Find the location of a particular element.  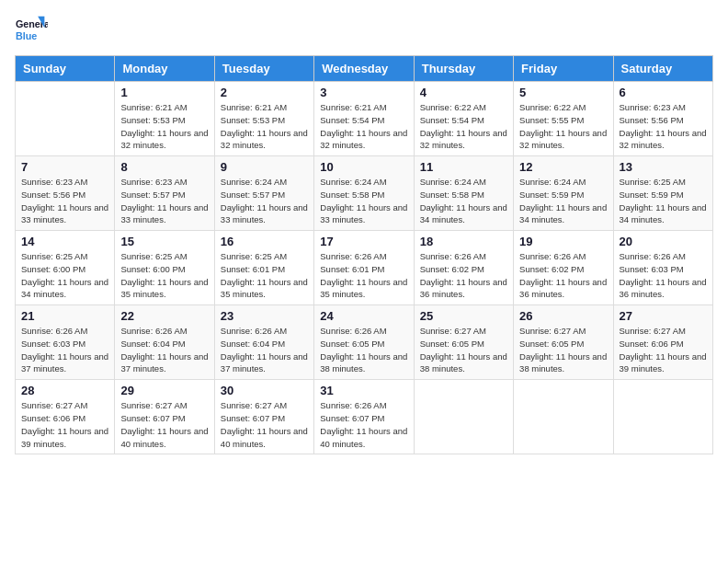

day-cell: 11Sunrise: 6:24 AMSunset: 5:58 PMDayligh… is located at coordinates (463, 193).